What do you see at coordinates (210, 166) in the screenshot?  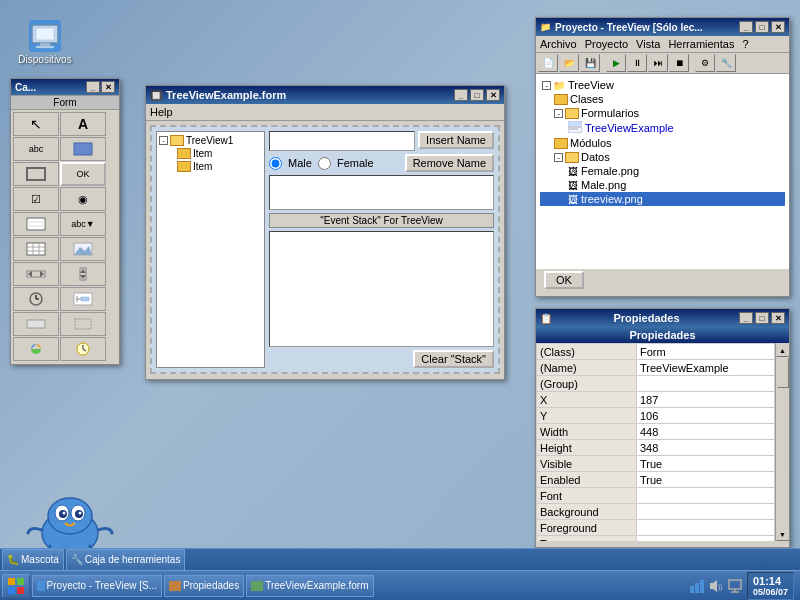 I see `tree-item2-node: Item` at bounding box center [210, 166].